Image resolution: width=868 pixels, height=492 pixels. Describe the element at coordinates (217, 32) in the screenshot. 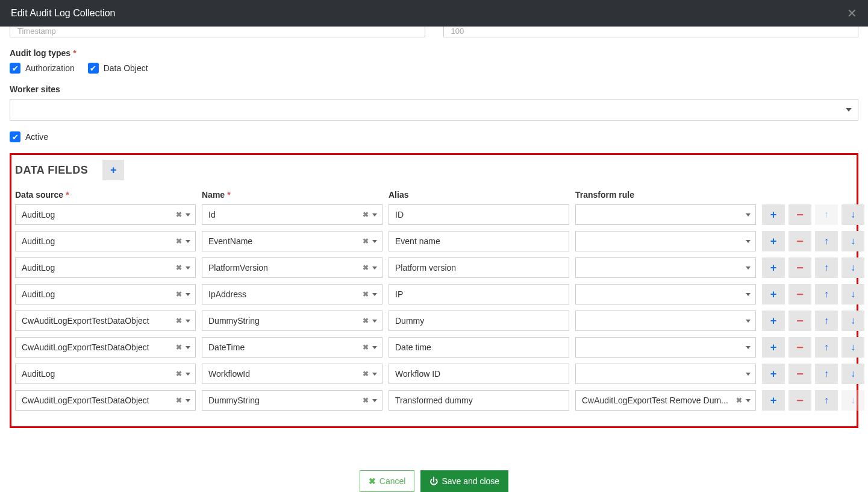

I see `timestamp-field-cut: Timestamp` at that location.